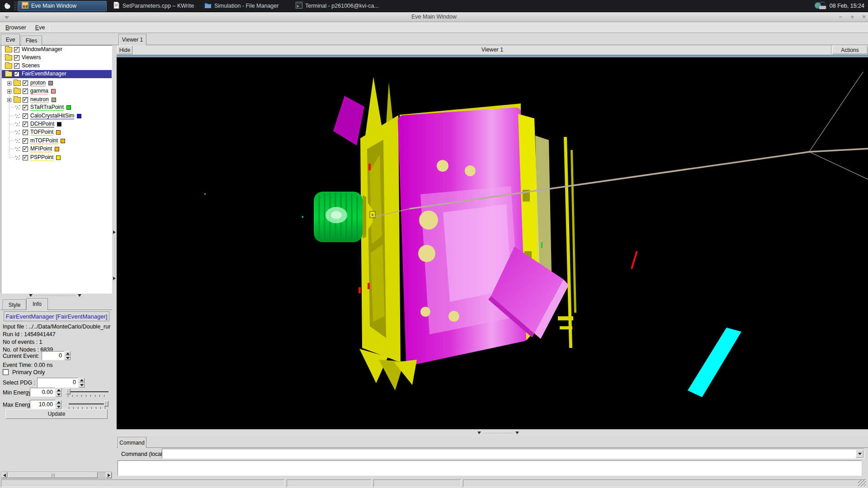  Describe the element at coordinates (863, 17) in the screenshot. I see `close-button: ×` at that location.